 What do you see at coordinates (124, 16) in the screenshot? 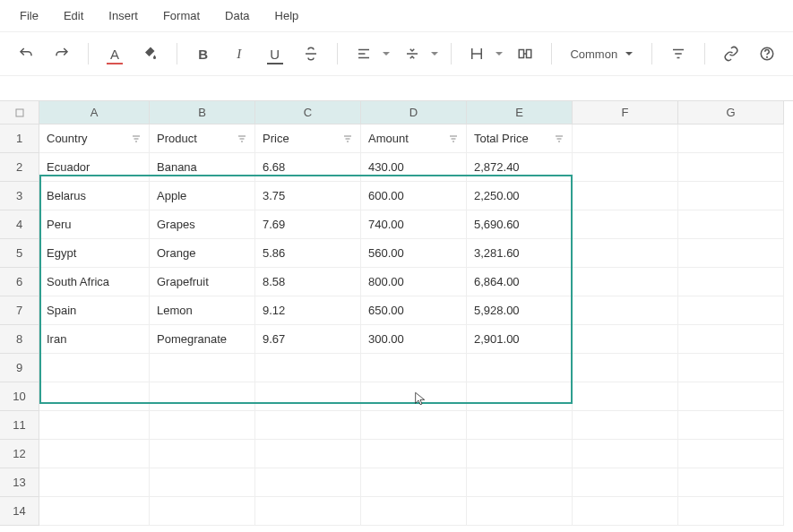
I see `menu-item-insert: Insert` at bounding box center [124, 16].